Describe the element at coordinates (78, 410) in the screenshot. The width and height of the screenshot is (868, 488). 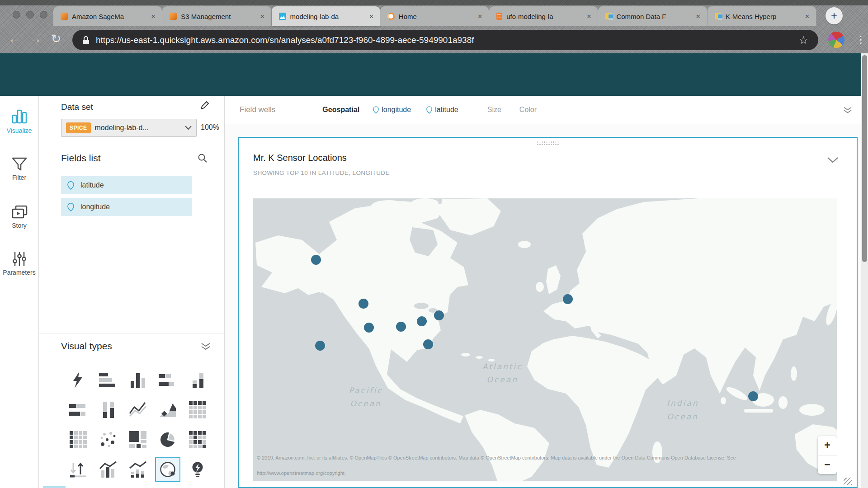
I see `visual-type-horizontal-stacked-100-bar-chart` at that location.